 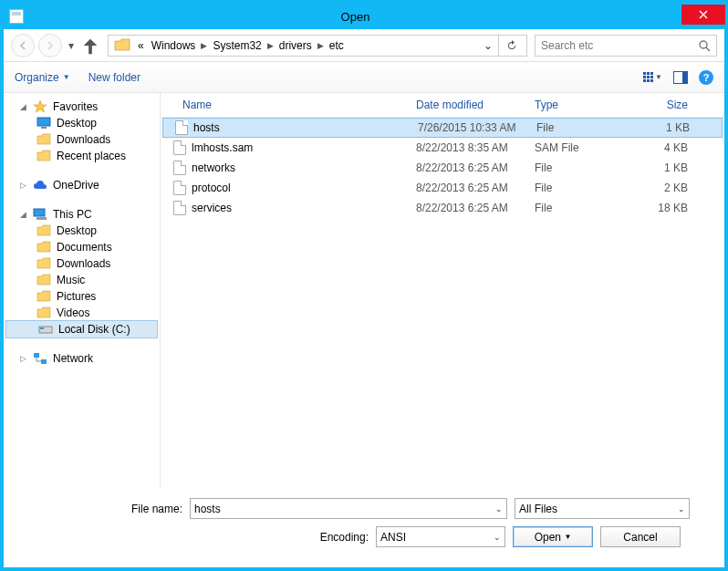 I want to click on file-row: hosts7/26/2015 10:33 AMFile1 KB, so click(x=442, y=128).